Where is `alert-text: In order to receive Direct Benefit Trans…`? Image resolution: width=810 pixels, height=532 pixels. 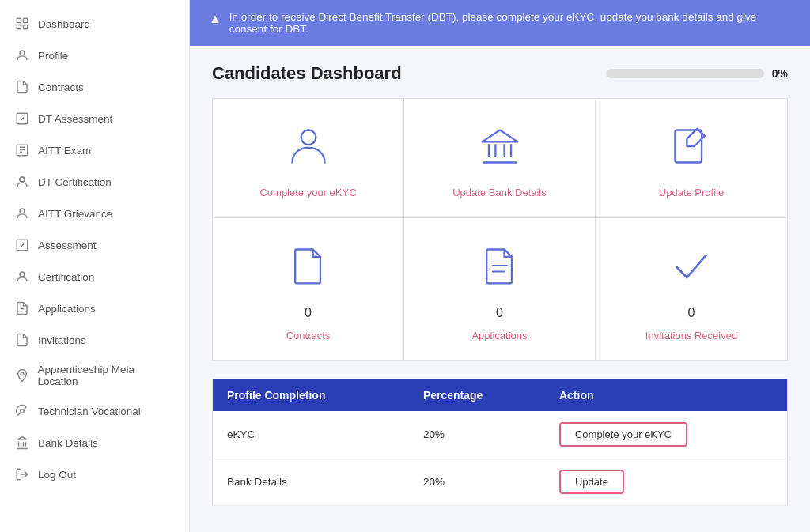 alert-text: In order to receive Direct Benefit Trans… is located at coordinates (510, 23).